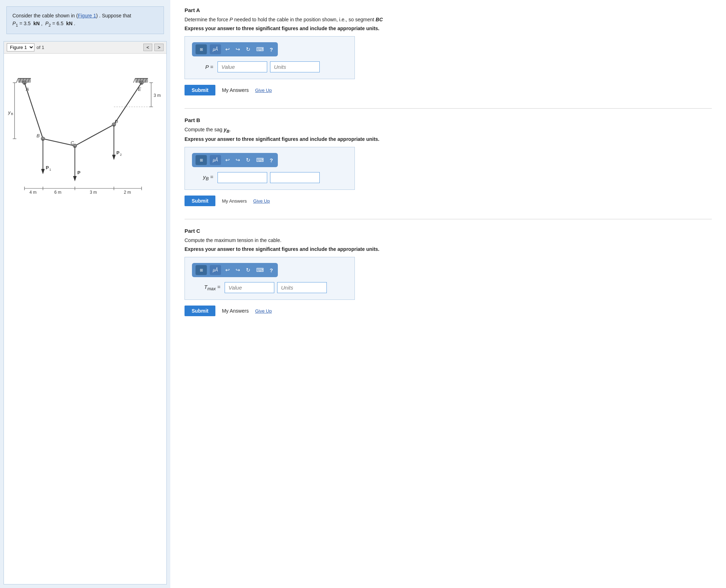 This screenshot has height=588, width=726. I want to click on part-c-keyboard-icon: ⌨, so click(260, 270).